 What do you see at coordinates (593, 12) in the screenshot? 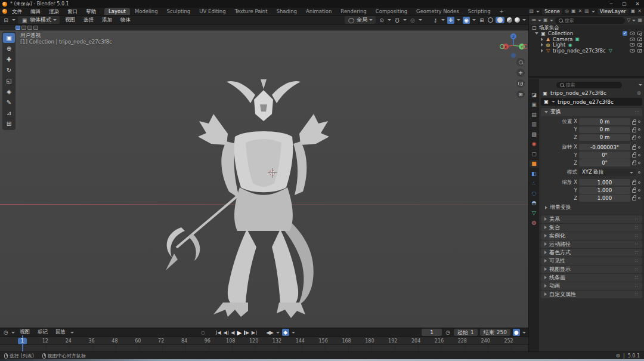
I see `viewlayer-browse-chevron-icon` at bounding box center [593, 12].